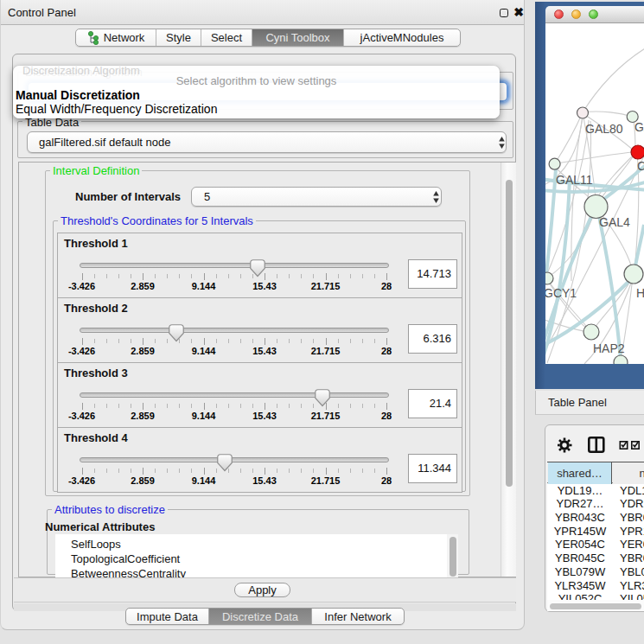 This screenshot has width=644, height=644. What do you see at coordinates (561, 293) in the screenshot?
I see `svg-text: GCY1` at bounding box center [561, 293].